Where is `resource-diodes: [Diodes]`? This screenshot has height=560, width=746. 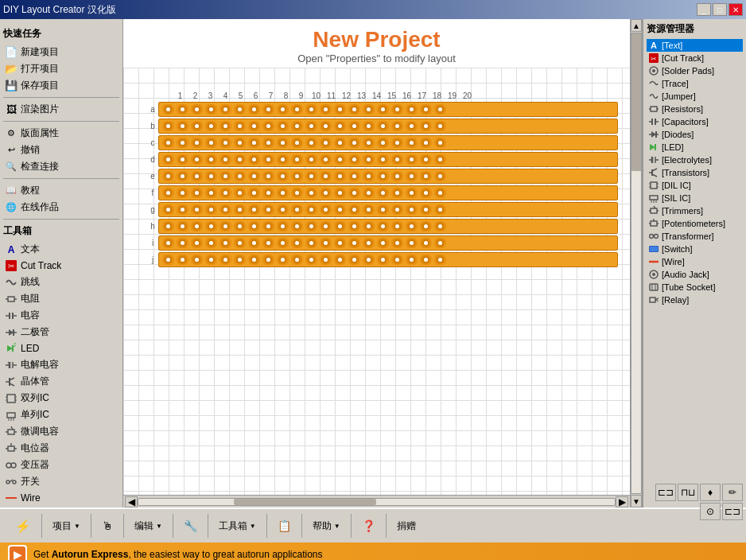 resource-diodes: [Diodes] is located at coordinates (695, 134).